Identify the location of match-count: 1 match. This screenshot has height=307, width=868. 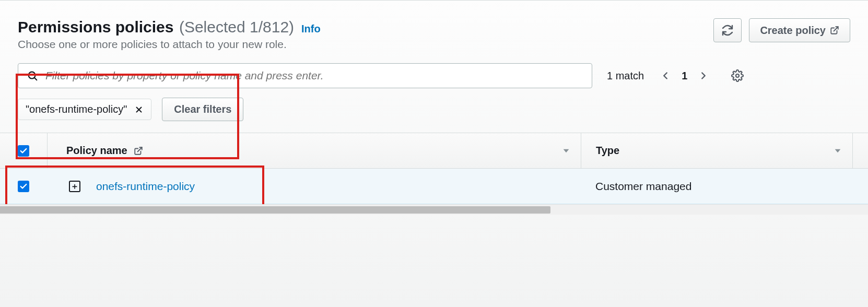
(626, 76).